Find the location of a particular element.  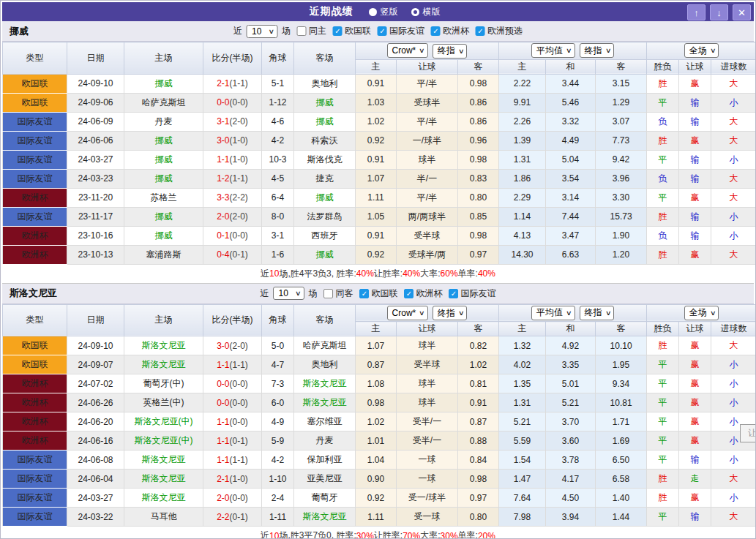

away-team-cell: 西班牙 is located at coordinates (325, 235).